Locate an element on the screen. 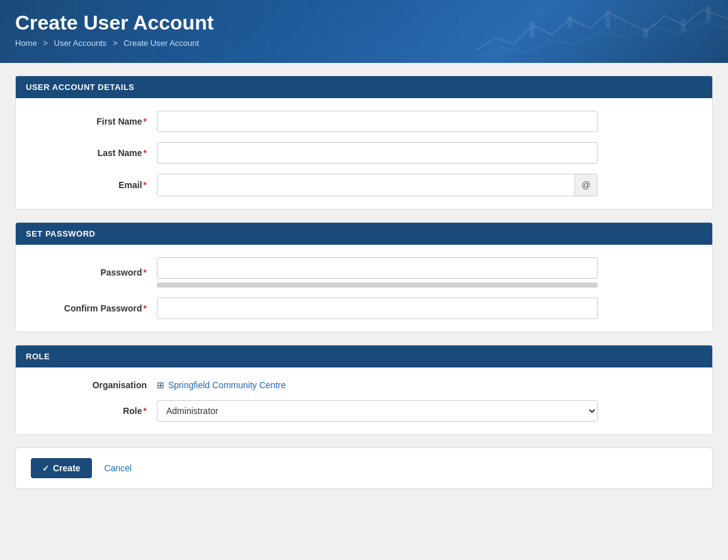 The width and height of the screenshot is (728, 560). breadcrumb-user-accounts: User Accounts is located at coordinates (81, 43).